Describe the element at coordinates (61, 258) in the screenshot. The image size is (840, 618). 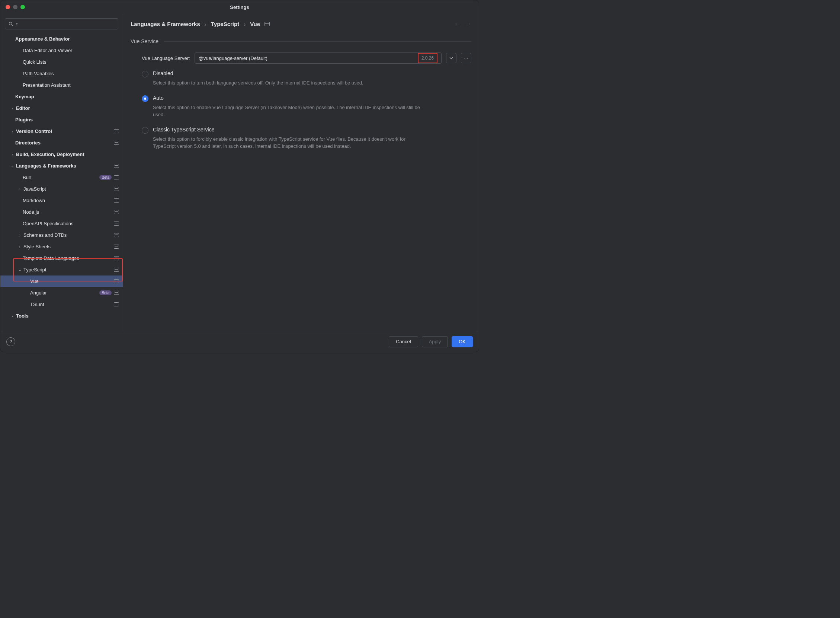
I see `sidebar-item-template-data-languages: Template Data Languages` at that location.